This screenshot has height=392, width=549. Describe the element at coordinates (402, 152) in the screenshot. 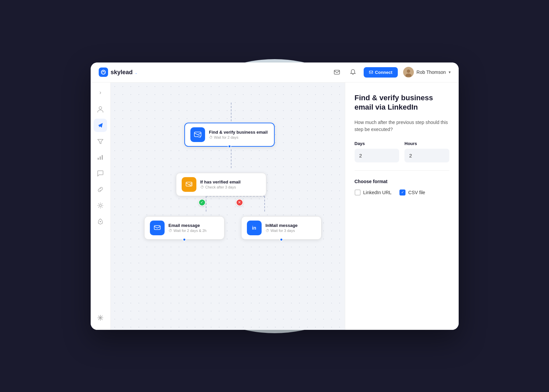

I see `form-row-days-hours: Days Hours` at that location.